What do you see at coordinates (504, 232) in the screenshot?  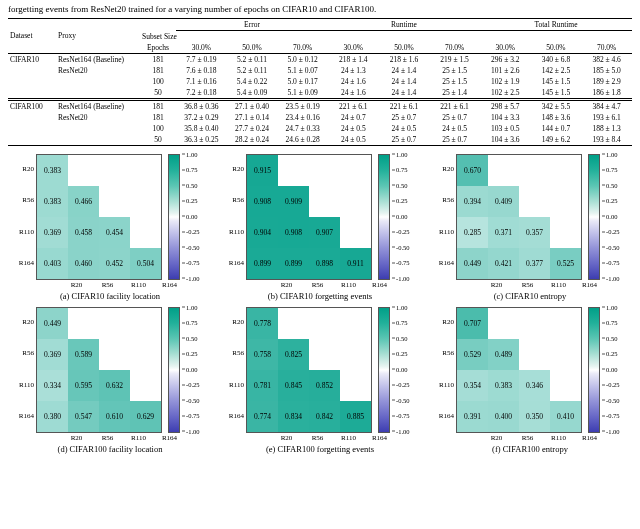 I see `heatmap-cell: 0.371` at bounding box center [504, 232].